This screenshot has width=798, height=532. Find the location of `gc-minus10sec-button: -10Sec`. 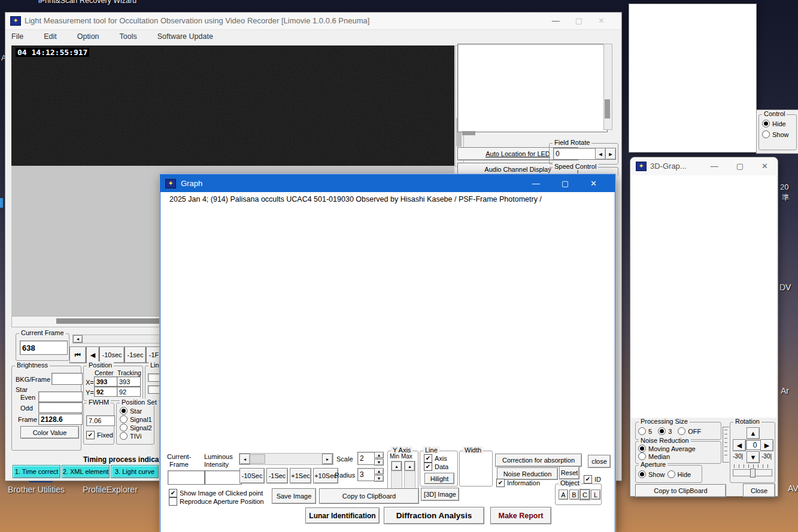

gc-minus10sec-button: -10Sec is located at coordinates (252, 476).